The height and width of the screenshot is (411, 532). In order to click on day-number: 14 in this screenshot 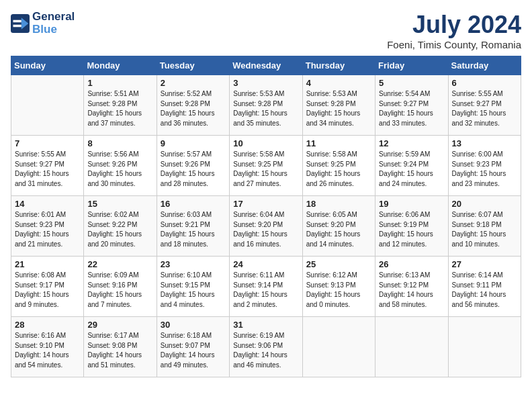, I will do `click(47, 204)`.